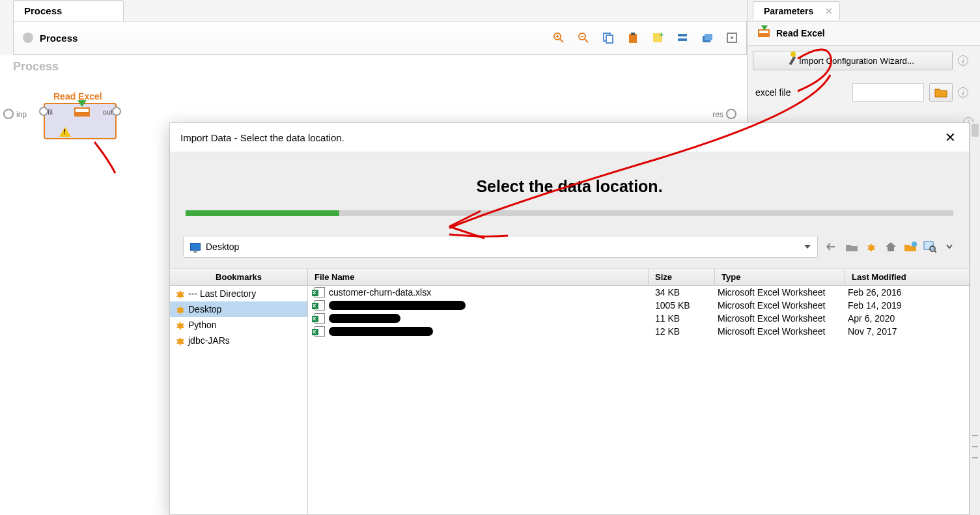 This screenshot has width=980, height=515. What do you see at coordinates (871, 247) in the screenshot?
I see `bookmark-add-icon` at bounding box center [871, 247].